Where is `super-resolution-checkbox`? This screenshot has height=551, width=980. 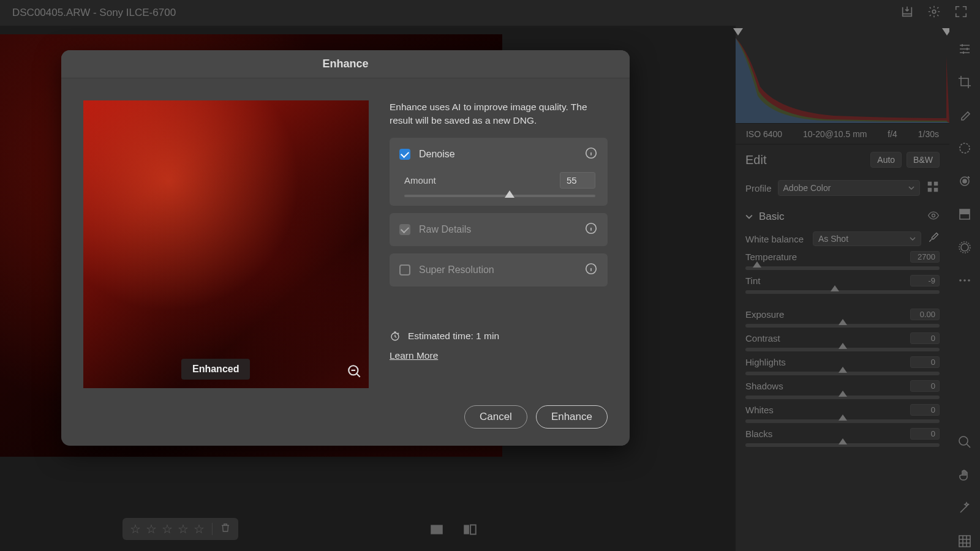 super-resolution-checkbox is located at coordinates (405, 270).